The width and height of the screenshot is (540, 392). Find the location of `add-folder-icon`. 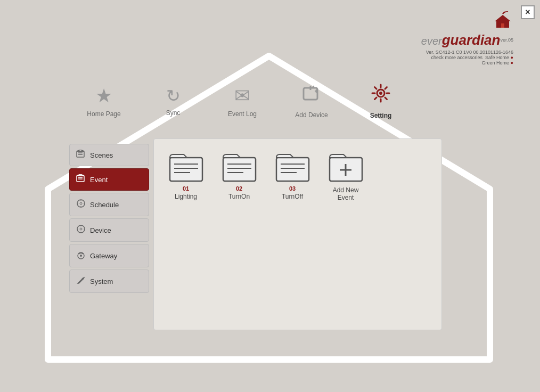

add-folder-icon is located at coordinates (346, 167).